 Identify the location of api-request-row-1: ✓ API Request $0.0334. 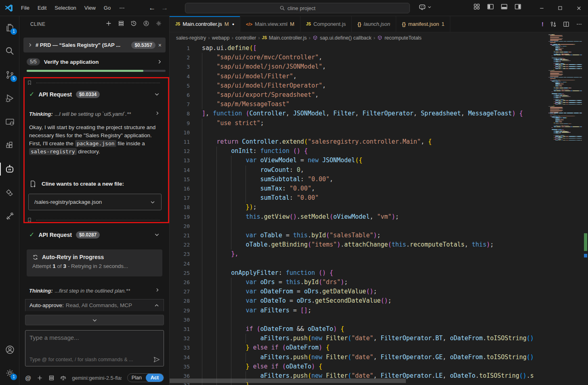
(94, 94).